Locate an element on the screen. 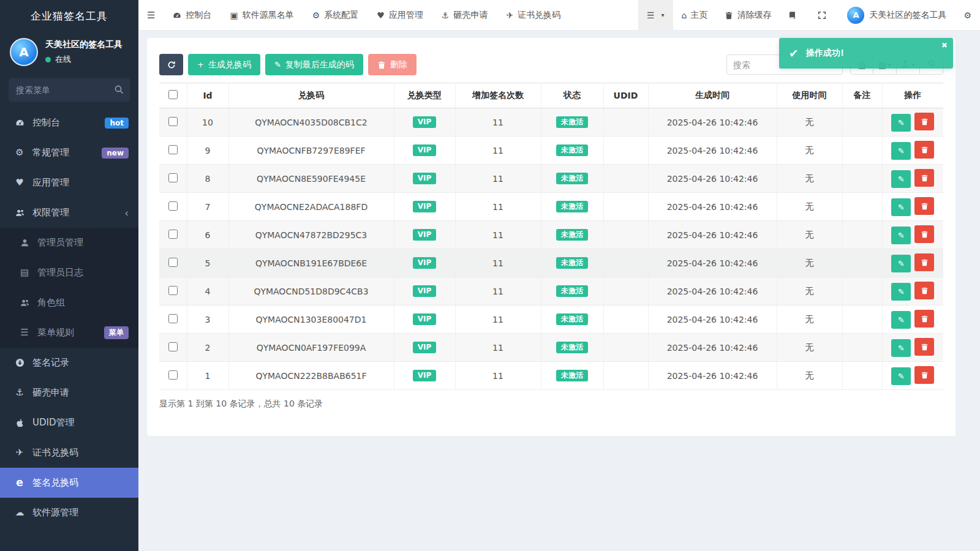 The height and width of the screenshot is (551, 980). sidebar-item-console: 控制台hot is located at coordinates (69, 122).